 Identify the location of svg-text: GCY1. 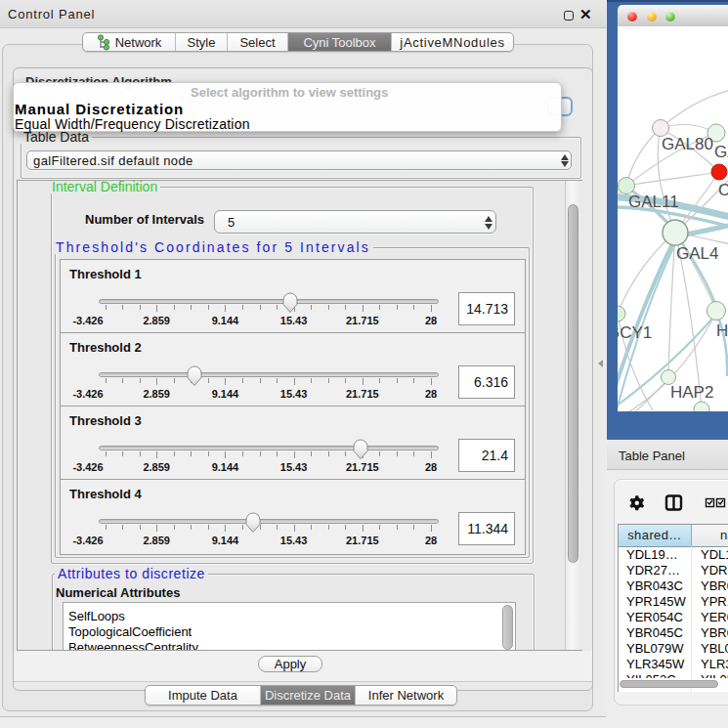
(635, 332).